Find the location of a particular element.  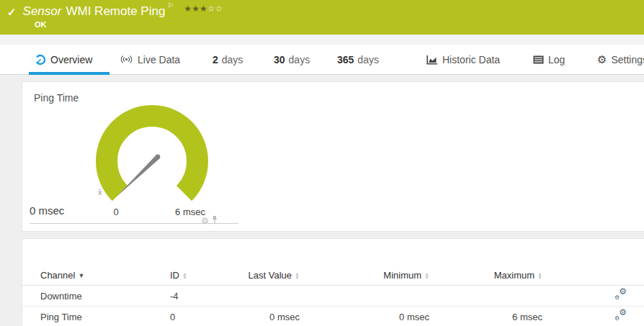

column-header-minimum-label: Minimum is located at coordinates (402, 275).